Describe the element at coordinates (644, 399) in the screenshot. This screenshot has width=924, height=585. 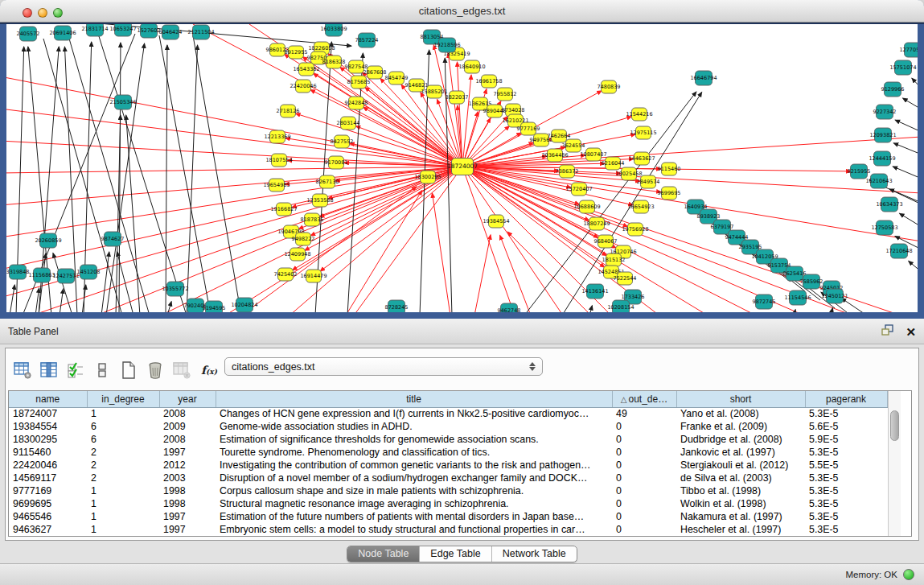
I see `column-header-out-degree: △out_de…` at that location.